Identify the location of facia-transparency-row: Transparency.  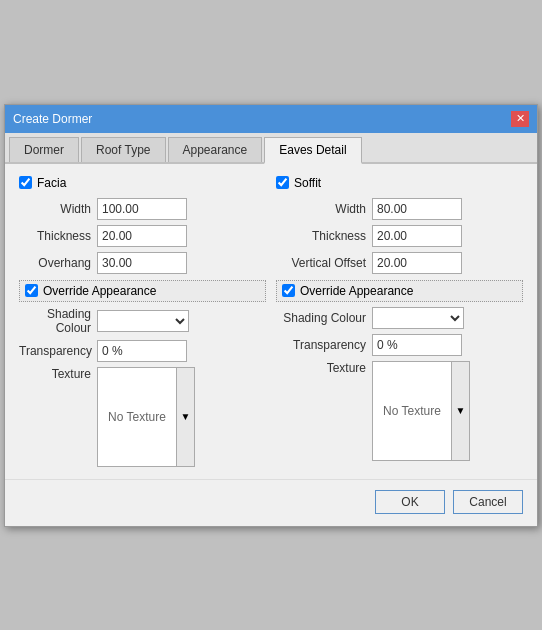
(142, 351).